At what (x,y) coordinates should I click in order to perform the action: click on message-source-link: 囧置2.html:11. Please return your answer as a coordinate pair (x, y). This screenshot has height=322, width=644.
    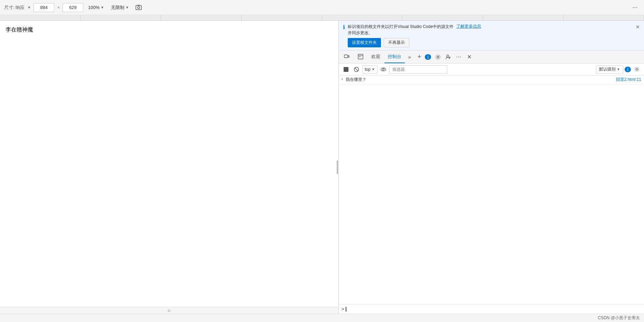
    Looking at the image, I should click on (628, 79).